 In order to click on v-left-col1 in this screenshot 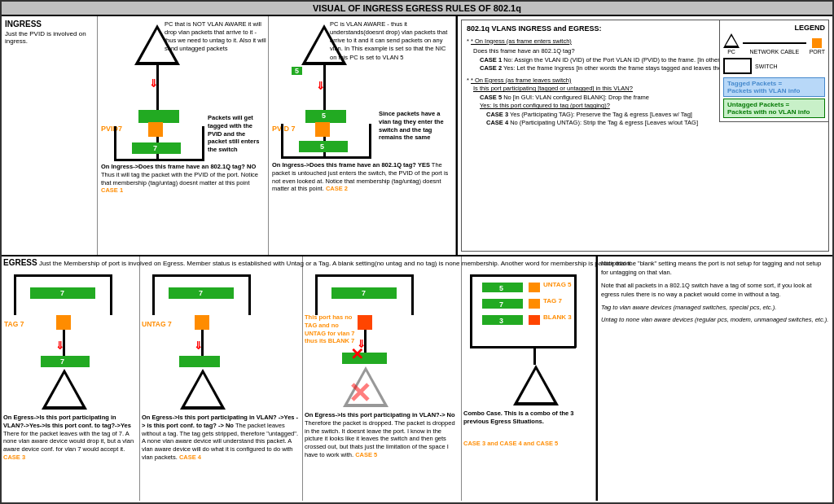, I will do `click(15, 295)`.